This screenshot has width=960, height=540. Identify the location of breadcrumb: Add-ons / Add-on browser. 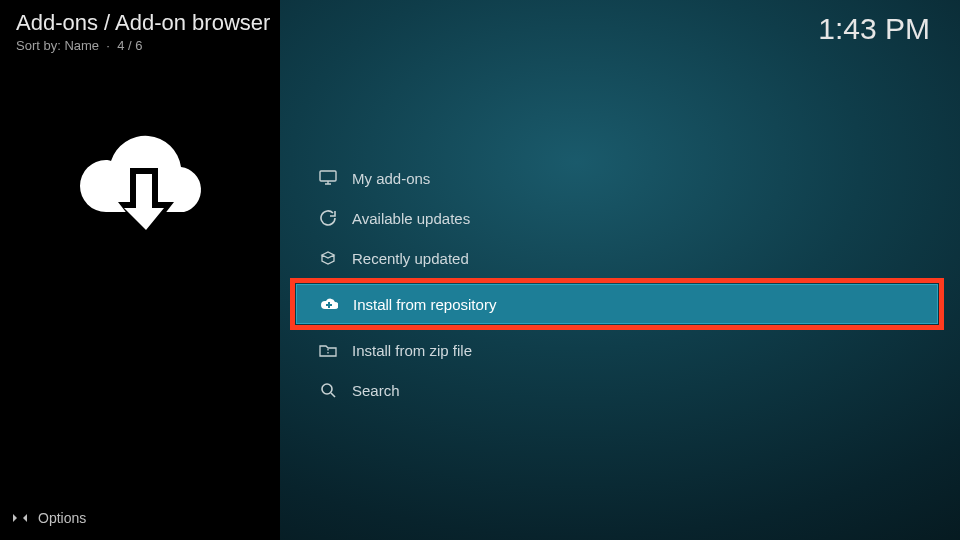
(143, 23).